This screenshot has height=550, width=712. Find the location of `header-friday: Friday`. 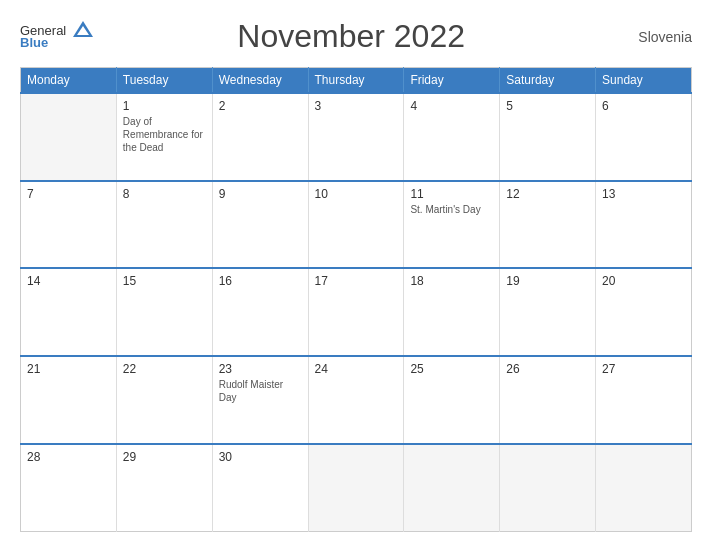

header-friday: Friday is located at coordinates (452, 81).